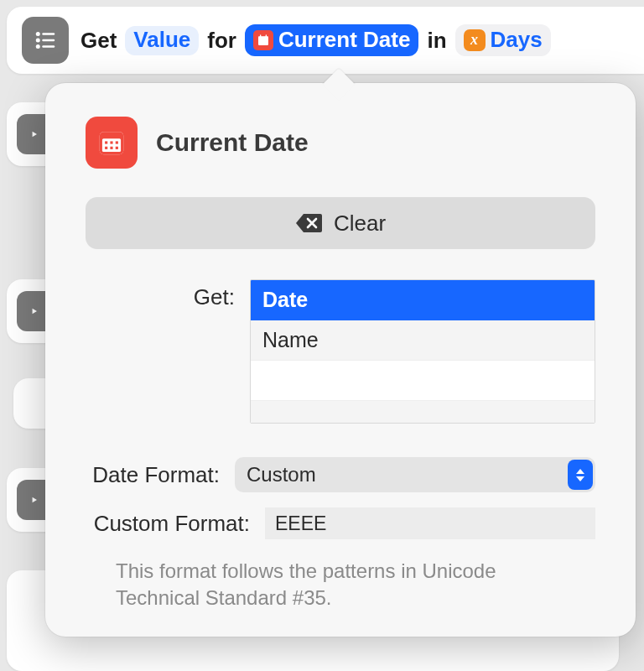  Describe the element at coordinates (290, 341) in the screenshot. I see `get-option-label: Name` at that location.